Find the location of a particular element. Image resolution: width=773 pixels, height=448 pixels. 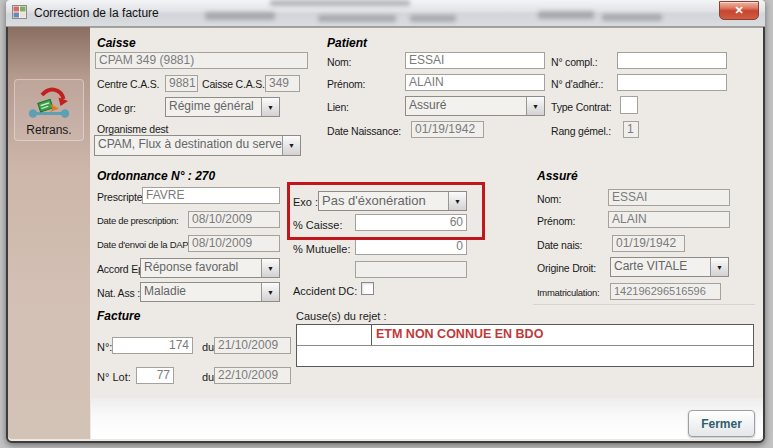

nat-ass-dropdown: Maladie ▼ is located at coordinates (210, 292).